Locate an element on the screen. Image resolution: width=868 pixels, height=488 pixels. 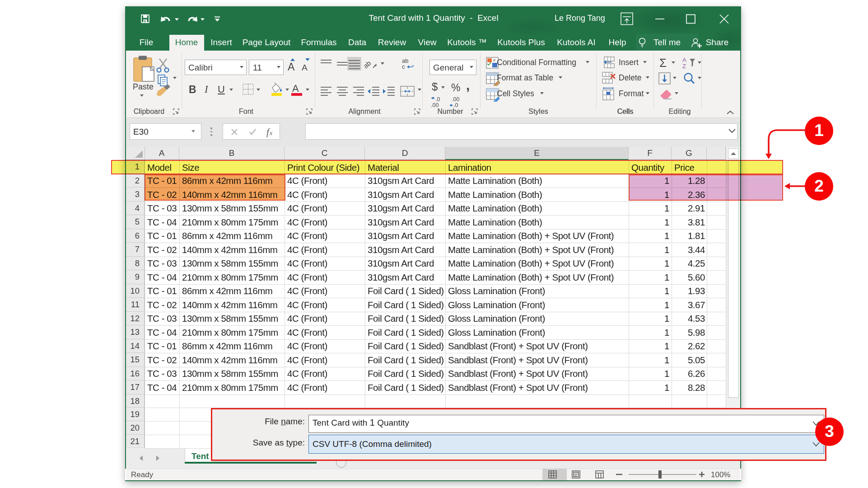
svg-text: .0 is located at coordinates (438, 99).